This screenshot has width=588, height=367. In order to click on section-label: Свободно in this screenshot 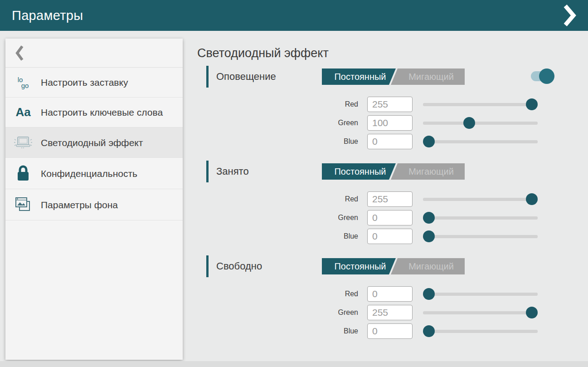, I will do `click(239, 266)`.